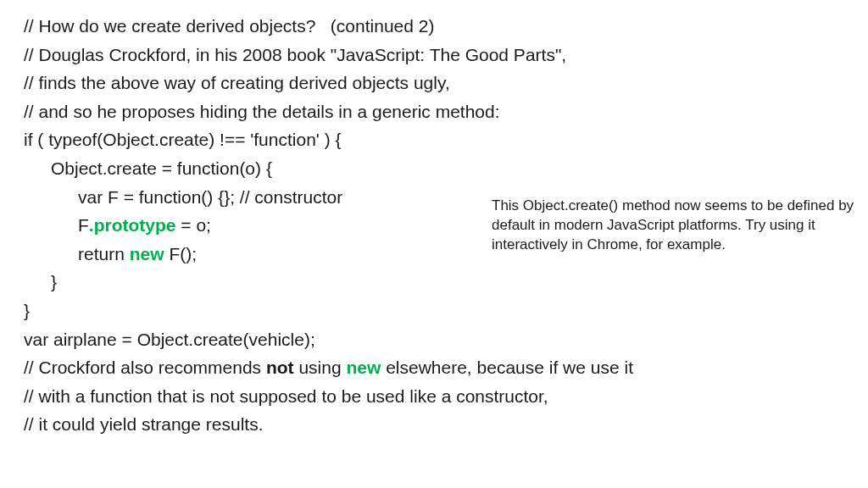 The width and height of the screenshot is (868, 488). I want to click on code-text: using, so click(320, 368).